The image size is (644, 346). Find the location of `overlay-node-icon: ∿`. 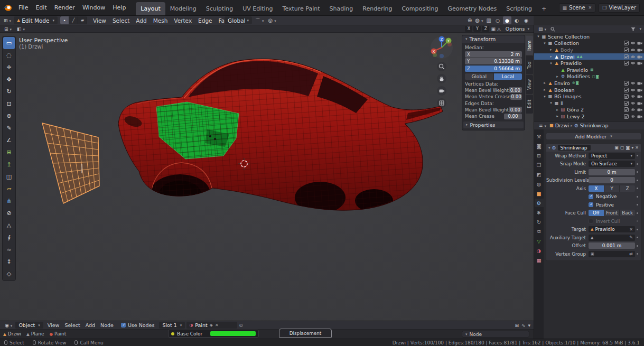

overlay-node-icon: ∿ is located at coordinates (524, 325).